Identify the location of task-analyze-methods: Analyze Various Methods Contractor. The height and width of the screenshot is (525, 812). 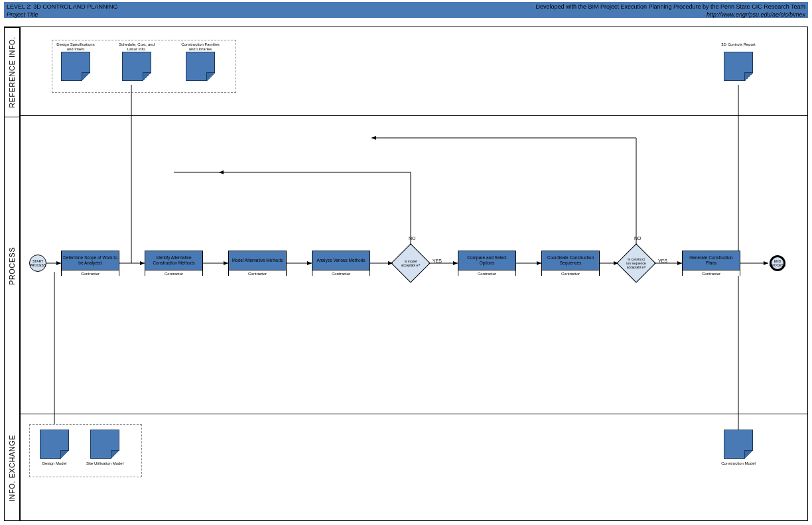
(341, 263).